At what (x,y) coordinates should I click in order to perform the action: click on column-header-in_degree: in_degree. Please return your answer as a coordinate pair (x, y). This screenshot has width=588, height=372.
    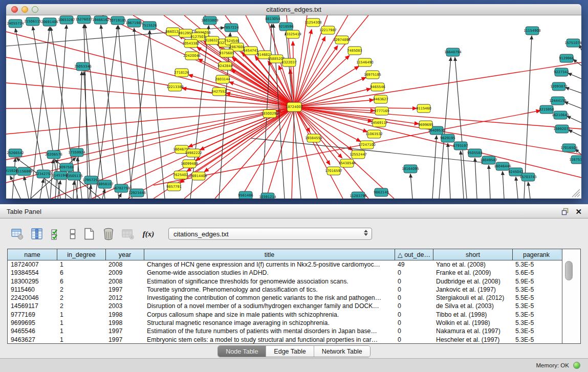
    Looking at the image, I should click on (81, 255).